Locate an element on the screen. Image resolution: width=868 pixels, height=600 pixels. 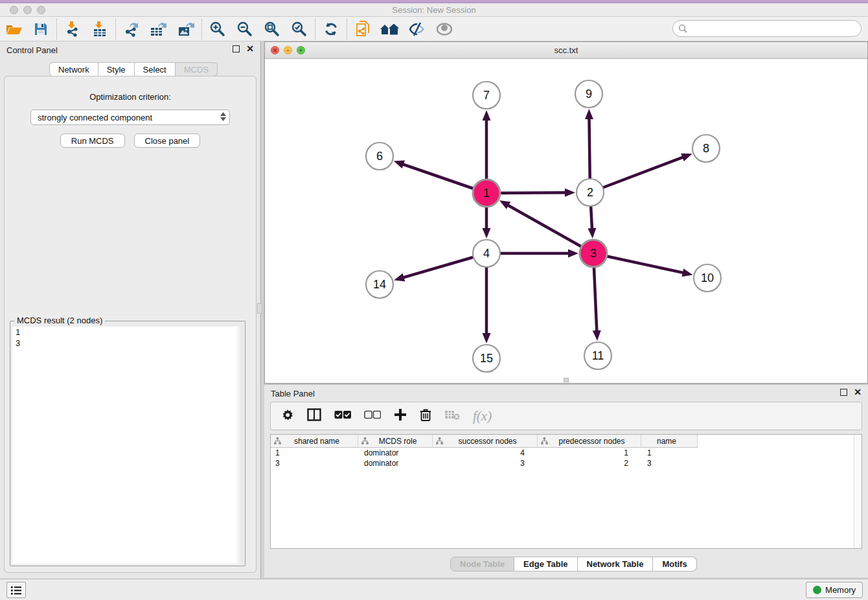
columns-icon is located at coordinates (314, 415).